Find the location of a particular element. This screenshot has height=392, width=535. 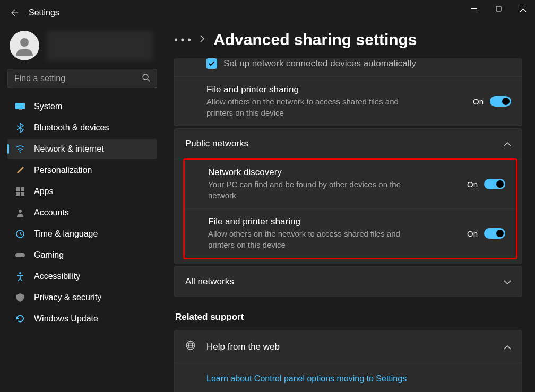

help-card: Help from the web Learn about Control pa… is located at coordinates (348, 361).